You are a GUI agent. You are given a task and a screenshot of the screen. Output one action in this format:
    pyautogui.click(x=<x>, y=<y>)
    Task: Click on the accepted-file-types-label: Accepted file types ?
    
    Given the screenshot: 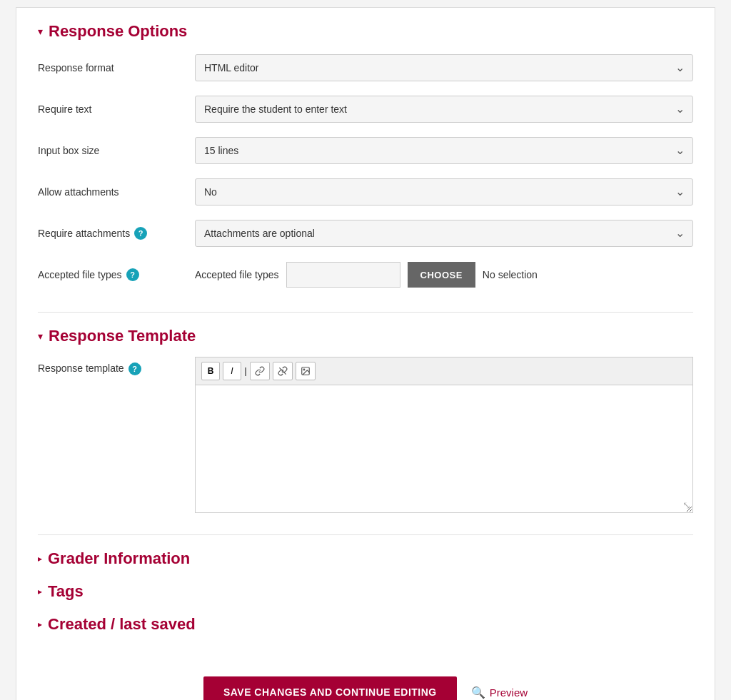 What is the action you would take?
    pyautogui.click(x=116, y=275)
    